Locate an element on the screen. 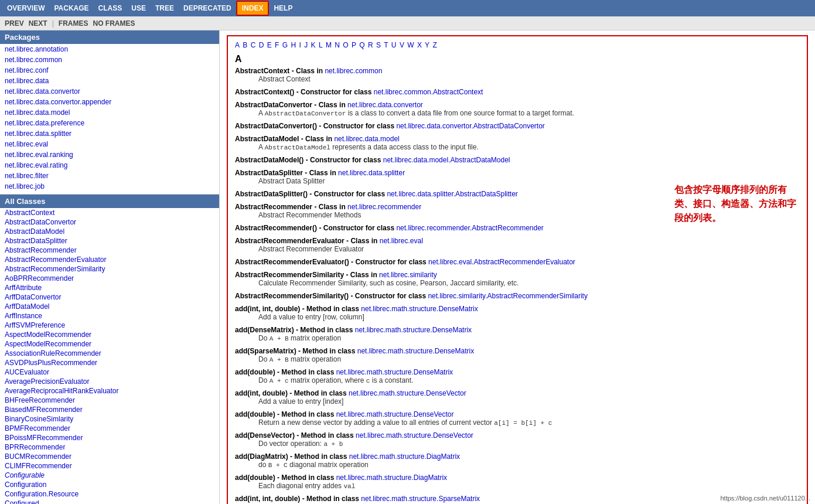  alpha-link-l: L is located at coordinates (321, 45).